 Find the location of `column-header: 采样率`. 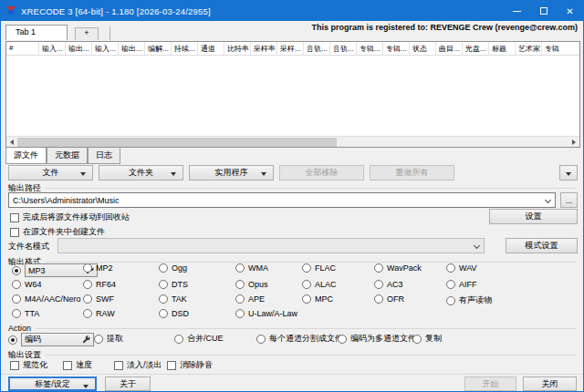

column-header: 采样率 is located at coordinates (265, 48).